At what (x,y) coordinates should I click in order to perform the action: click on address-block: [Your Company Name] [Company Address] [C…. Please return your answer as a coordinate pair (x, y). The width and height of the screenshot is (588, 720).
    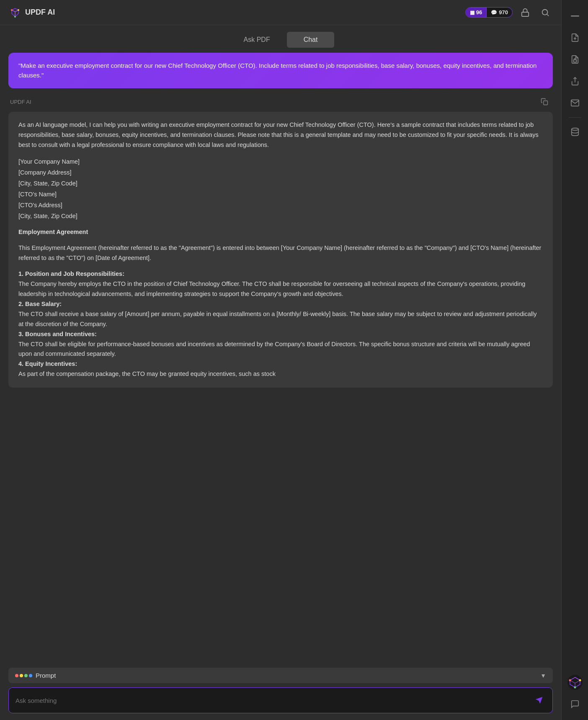
    Looking at the image, I should click on (281, 189).